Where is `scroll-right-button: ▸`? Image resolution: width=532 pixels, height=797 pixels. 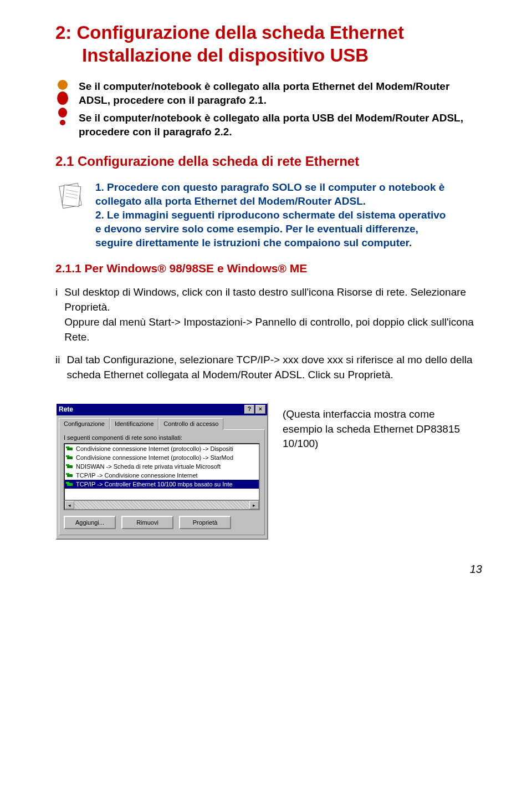 scroll-right-button: ▸ is located at coordinates (254, 505).